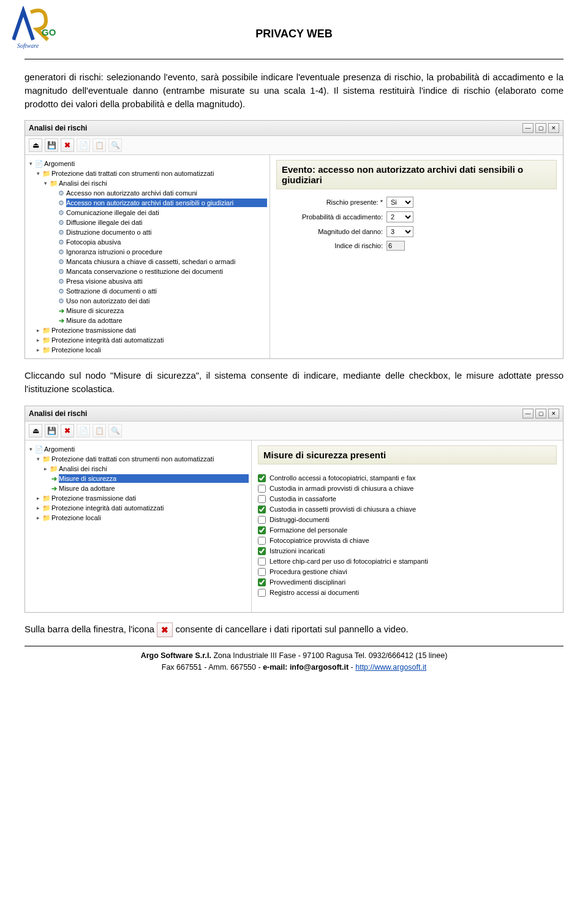  Describe the element at coordinates (396, 246) in the screenshot. I see `indice-input` at that location.